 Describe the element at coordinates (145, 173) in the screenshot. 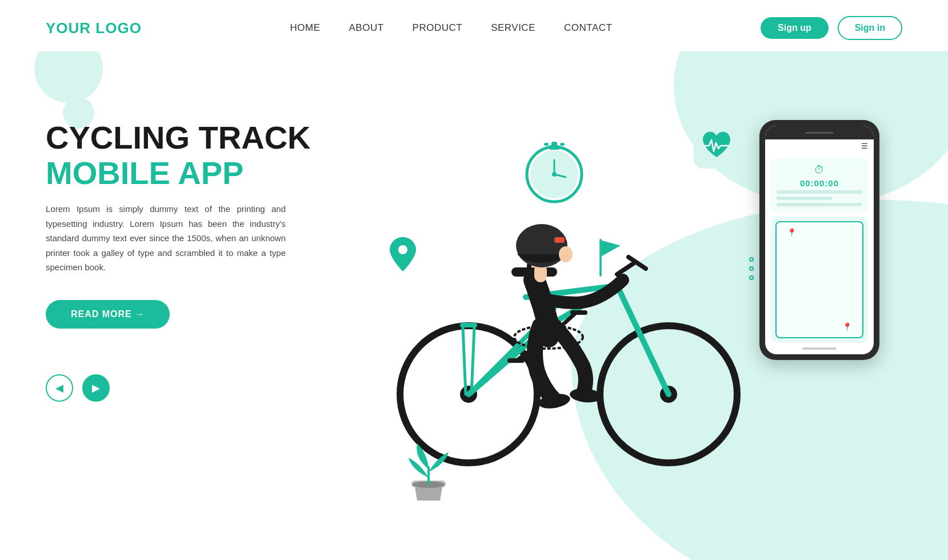

I see `headline-line2: MOBILE APP` at that location.